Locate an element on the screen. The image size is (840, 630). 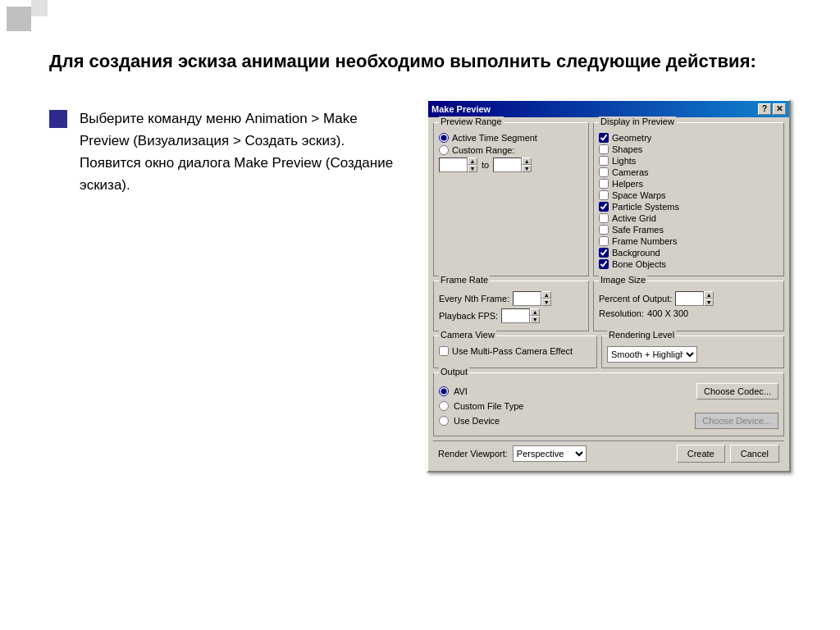
background-row: Background is located at coordinates (689, 253).